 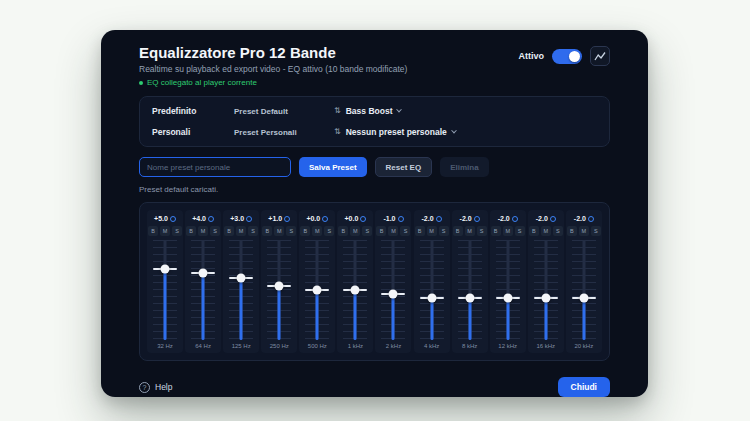 I want to click on default-preset-select: ⇅ Bass Boost, so click(x=368, y=111).